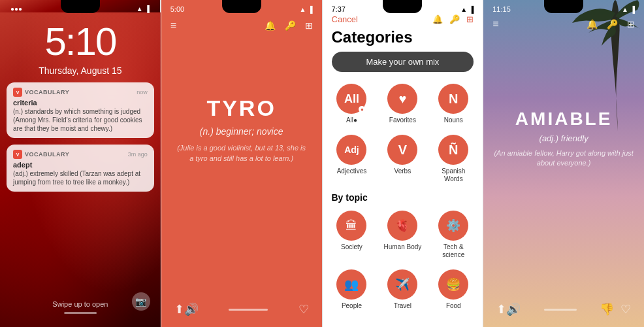 The width and height of the screenshot is (644, 327). Describe the element at coordinates (453, 99) in the screenshot. I see `cat-circle-nouns: N` at that location.